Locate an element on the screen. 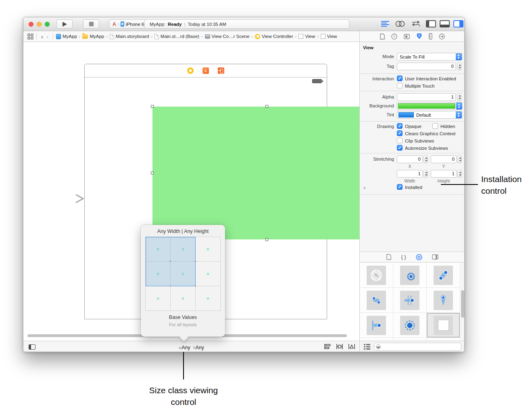  run-button is located at coordinates (65, 24).